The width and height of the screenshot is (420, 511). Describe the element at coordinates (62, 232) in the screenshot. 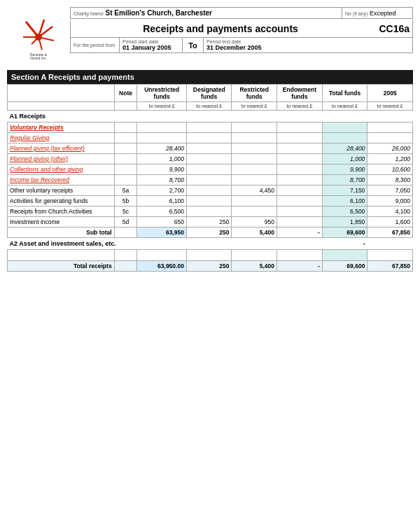

I see `subtotal-label: Sub total` at that location.